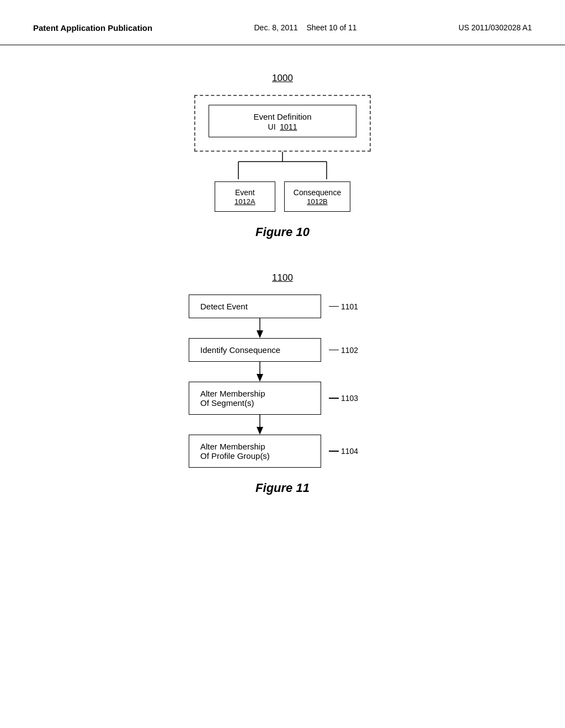 The image size is (565, 728). What do you see at coordinates (282, 196) in the screenshot?
I see `bottom-boxes: Event 1012A Consequence 1012B` at bounding box center [282, 196].